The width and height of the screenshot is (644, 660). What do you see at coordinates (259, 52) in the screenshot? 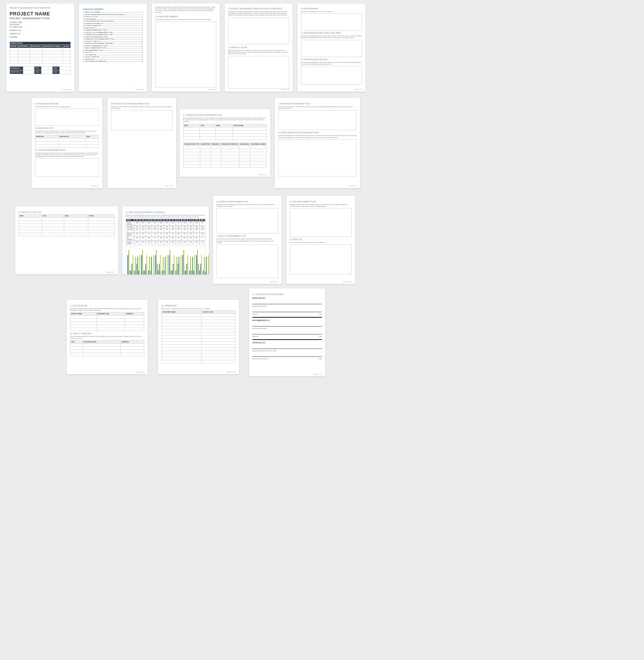
I see `scope-desc: Refer to the project charter to define t…` at bounding box center [259, 52].